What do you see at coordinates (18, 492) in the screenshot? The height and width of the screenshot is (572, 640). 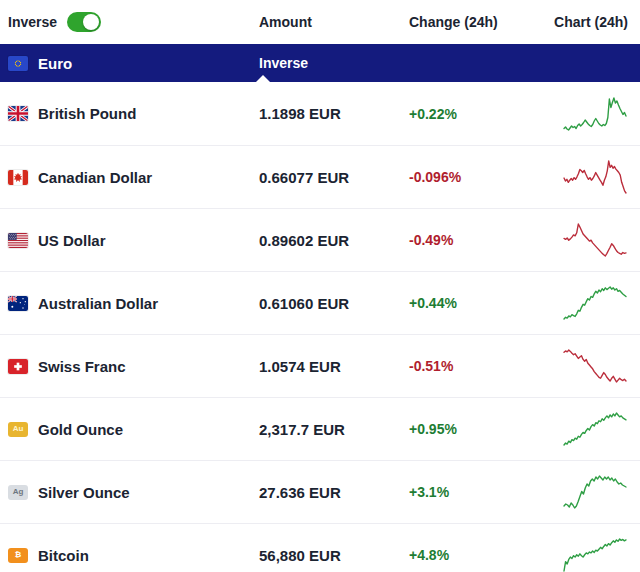 I see `silver-badge-icon: Ag` at bounding box center [18, 492].